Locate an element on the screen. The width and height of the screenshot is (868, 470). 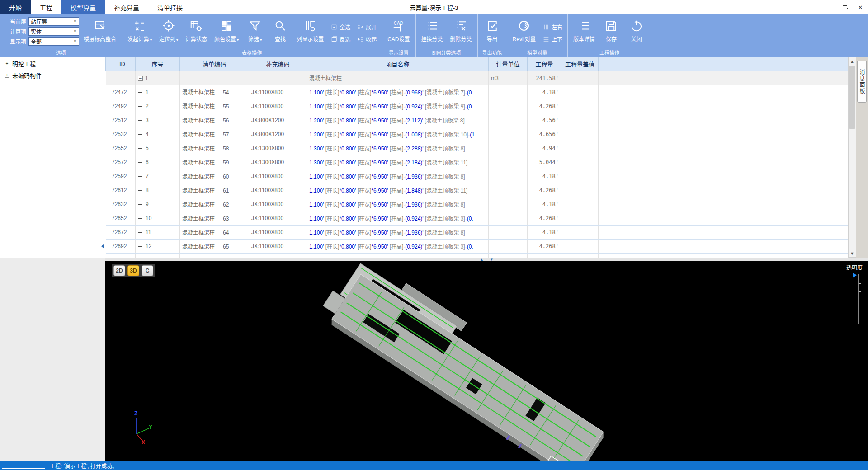
transparency-track is located at coordinates (858, 299).